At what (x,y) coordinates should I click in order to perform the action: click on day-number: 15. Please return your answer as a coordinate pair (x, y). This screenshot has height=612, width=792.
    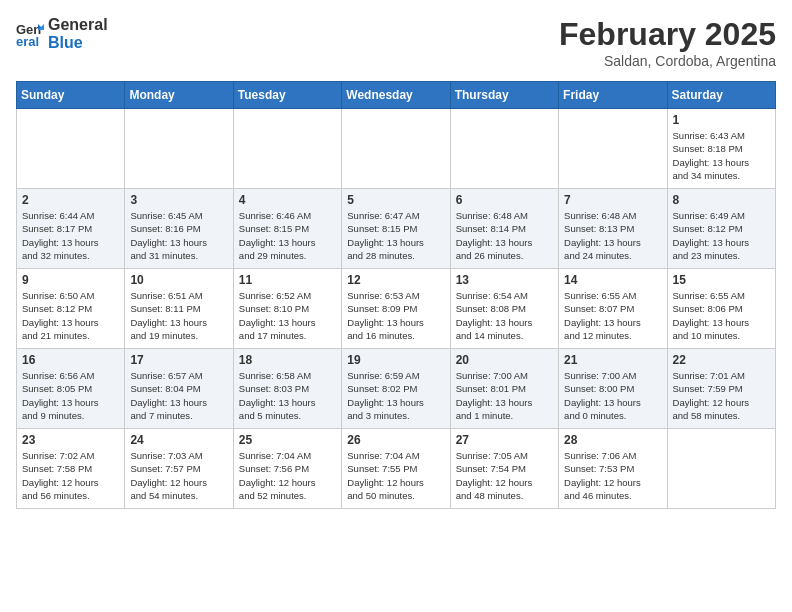
    Looking at the image, I should click on (722, 280).